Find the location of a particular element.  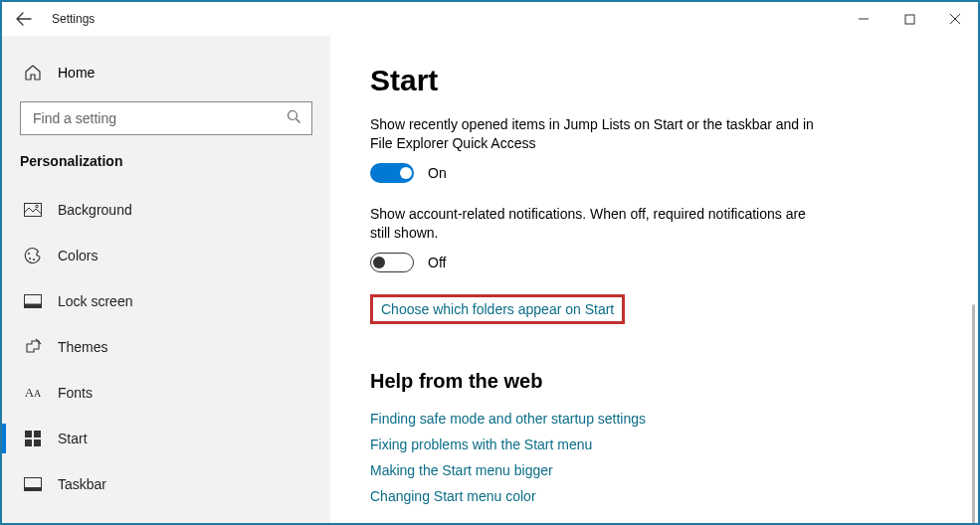

minimize-icon is located at coordinates (864, 19).